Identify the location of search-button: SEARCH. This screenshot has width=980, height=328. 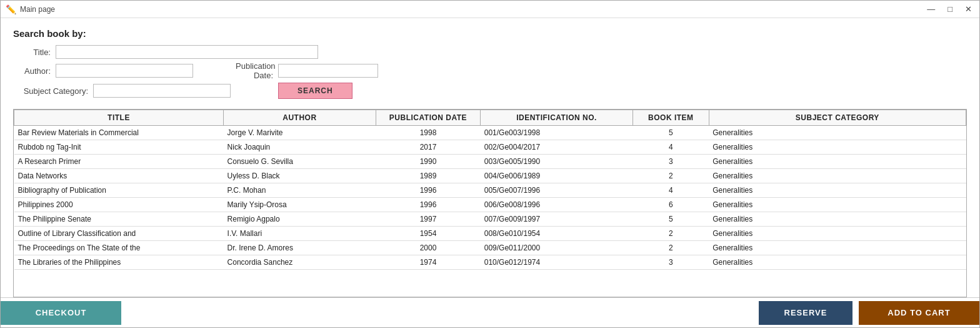
(315, 91).